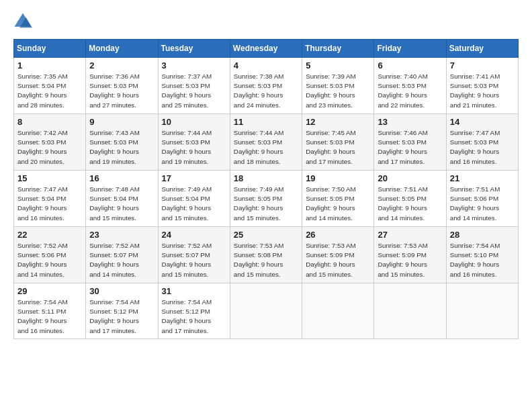 Image resolution: width=532 pixels, height=411 pixels. Describe the element at coordinates (266, 66) in the screenshot. I see `day-number: 4` at that location.